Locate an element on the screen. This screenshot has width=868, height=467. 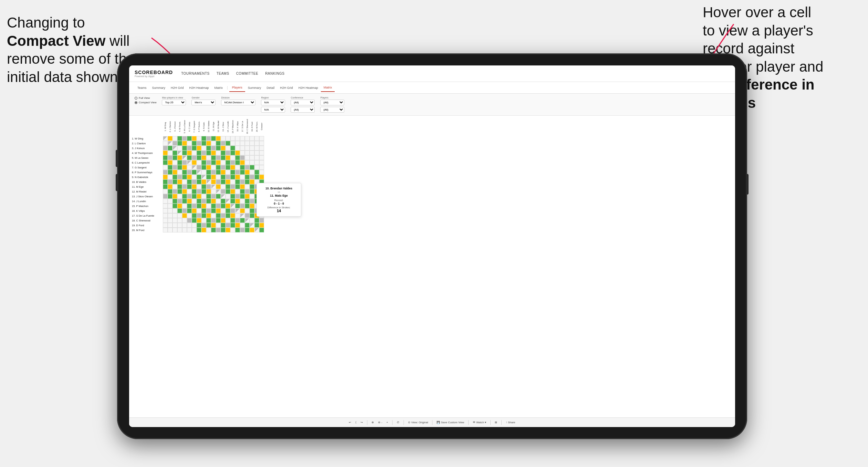
tab-matrix2: Matrix is located at coordinates (328, 88).